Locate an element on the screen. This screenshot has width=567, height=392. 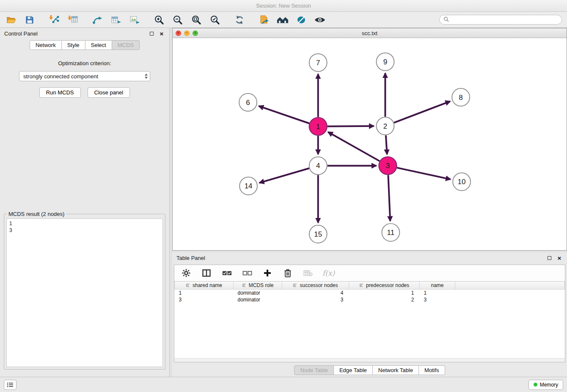
cell-shared-name: 1 is located at coordinates (204, 293).